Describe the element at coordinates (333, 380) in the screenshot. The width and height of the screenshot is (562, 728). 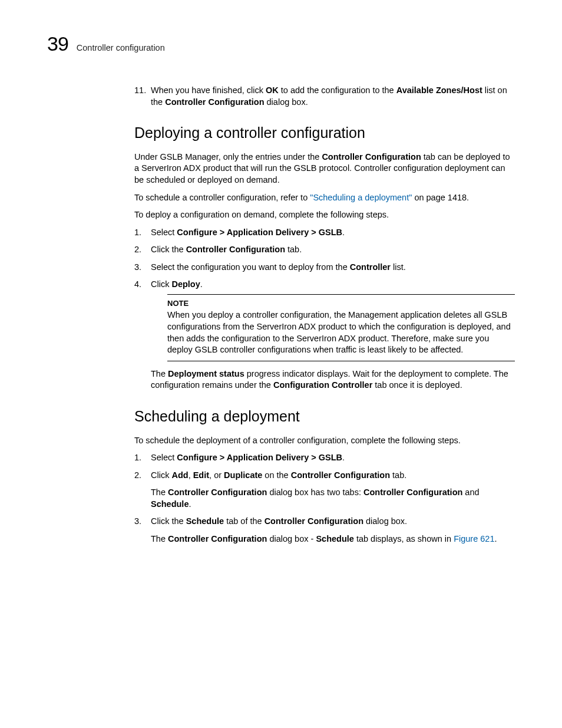
I see `paragraph: The Deployment status progress indicator…` at that location.